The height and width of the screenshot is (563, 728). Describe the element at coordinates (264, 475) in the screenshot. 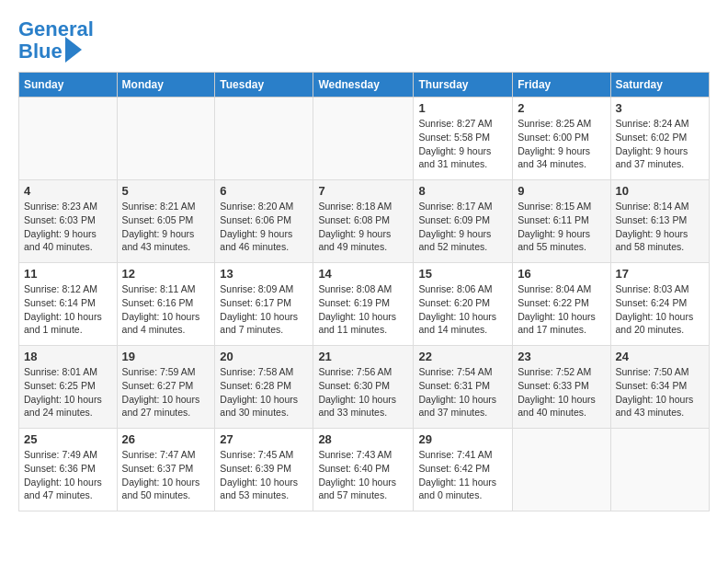

I see `day-info: Sunrise: 7:45 AMSunset: 6:39 PMDaylight:…` at that location.